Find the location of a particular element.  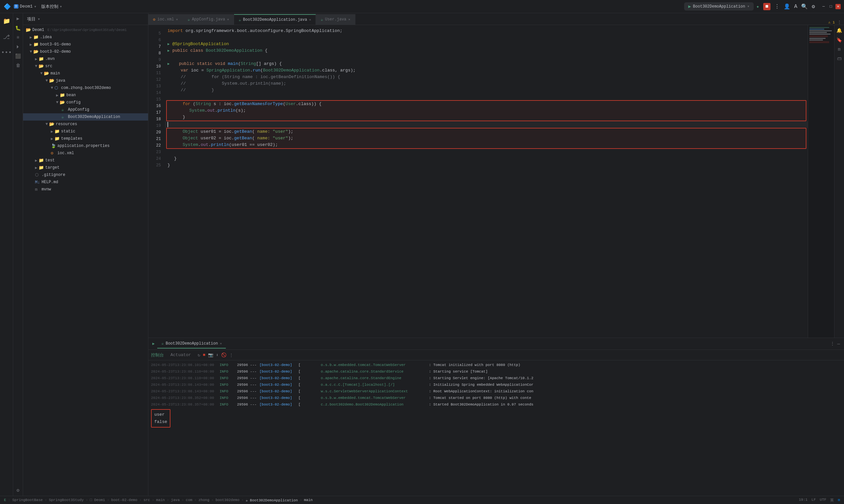

root-folder-icon: 📂 is located at coordinates (29, 30).